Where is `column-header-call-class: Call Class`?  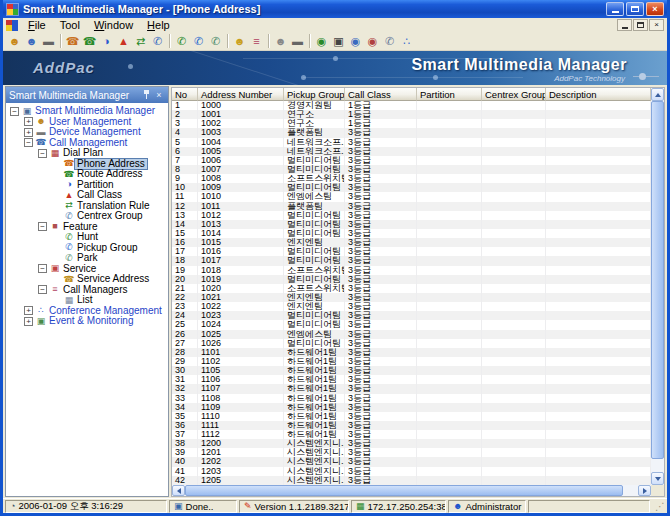 column-header-call-class: Call Class is located at coordinates (381, 94).